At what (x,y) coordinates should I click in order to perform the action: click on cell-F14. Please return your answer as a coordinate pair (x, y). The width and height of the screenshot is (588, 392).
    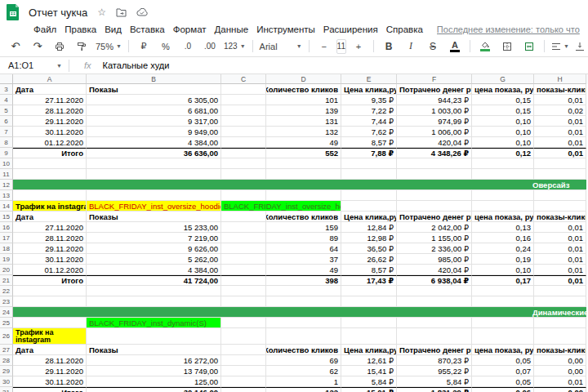
    Looking at the image, I should click on (434, 206).